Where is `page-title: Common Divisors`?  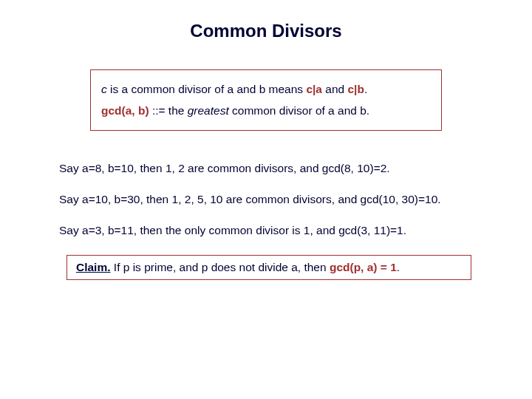
page-title: Common Divisors is located at coordinates (266, 21).